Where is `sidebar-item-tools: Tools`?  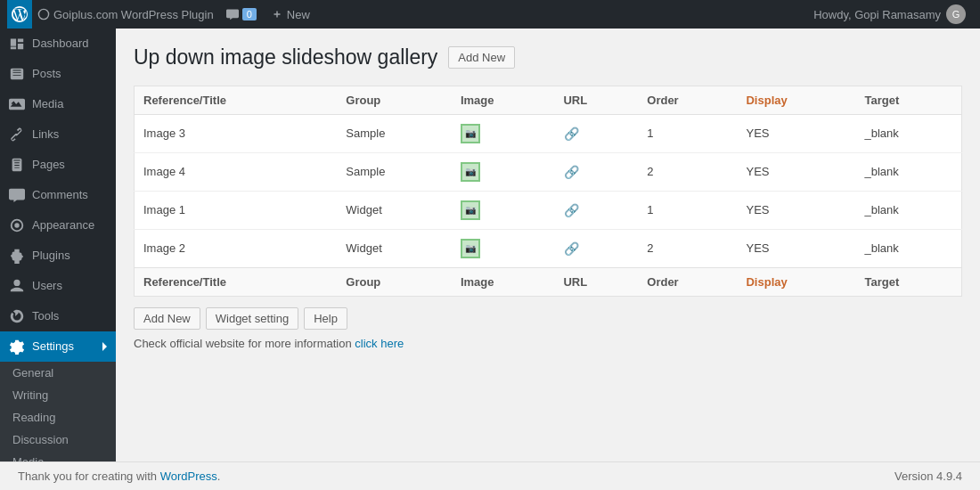
sidebar-item-tools: Tools is located at coordinates (58, 316).